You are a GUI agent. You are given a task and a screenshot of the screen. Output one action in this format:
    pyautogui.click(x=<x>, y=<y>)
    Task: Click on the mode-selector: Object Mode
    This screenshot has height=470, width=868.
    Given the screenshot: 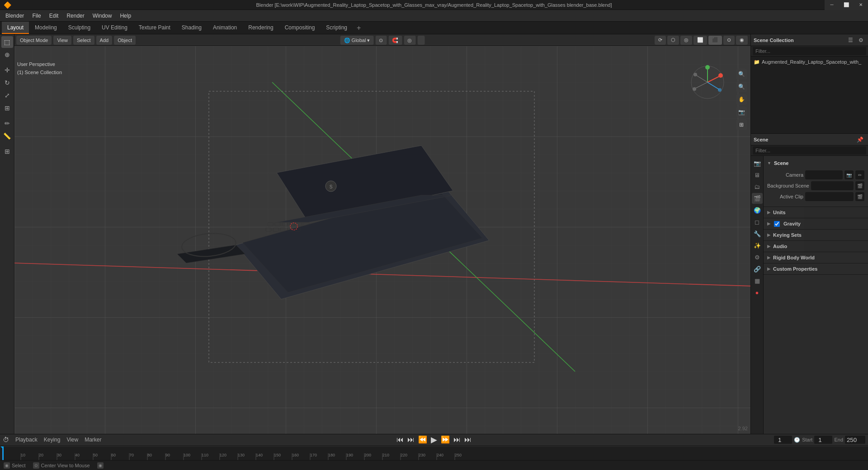 What is the action you would take?
    pyautogui.click(x=34, y=40)
    